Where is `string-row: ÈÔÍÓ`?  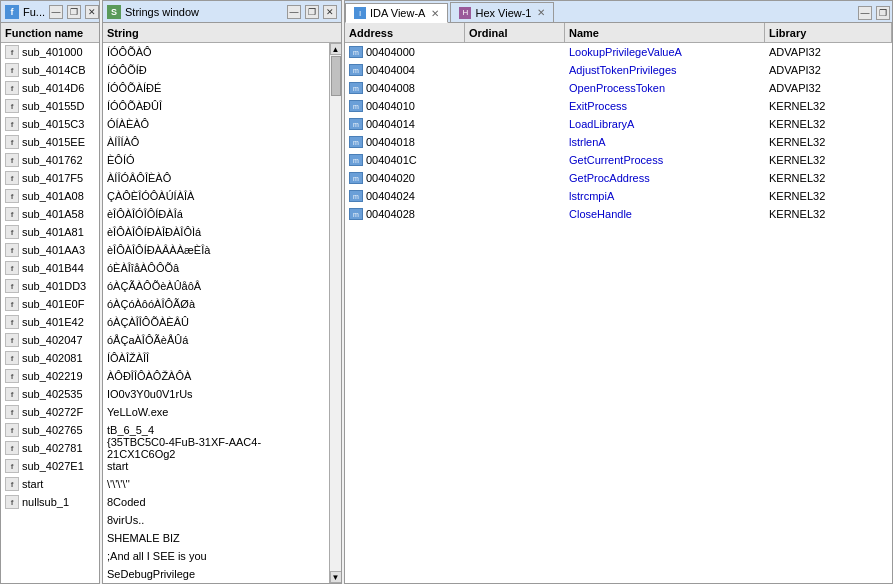
string-row: ÈÔÍÓ is located at coordinates (216, 160).